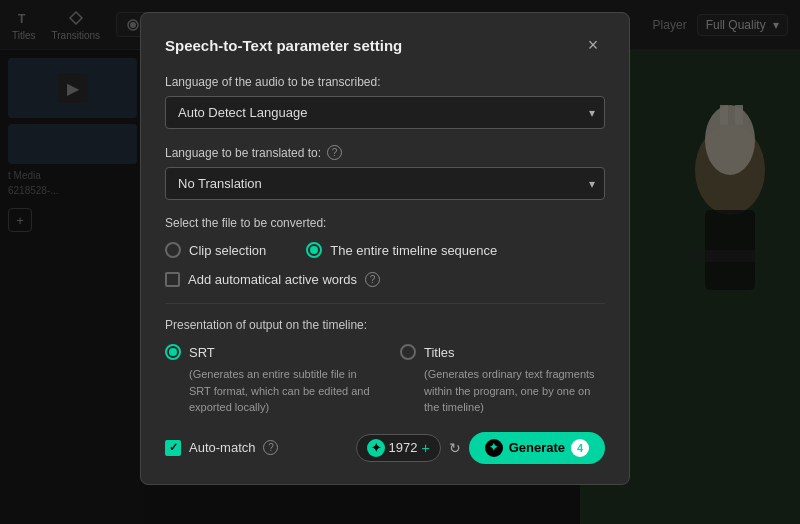  Describe the element at coordinates (594, 46) in the screenshot. I see `close-icon: ×` at that location.